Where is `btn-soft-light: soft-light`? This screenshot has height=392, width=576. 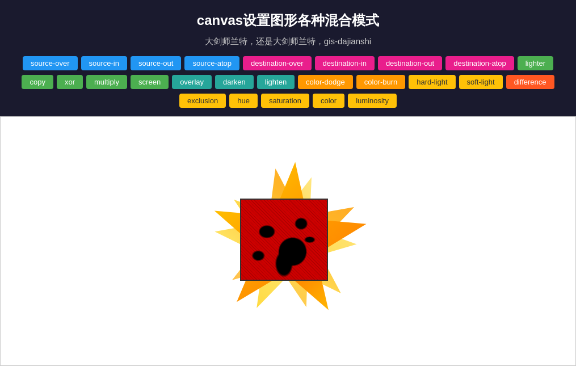
btn-soft-light: soft-light is located at coordinates (481, 82).